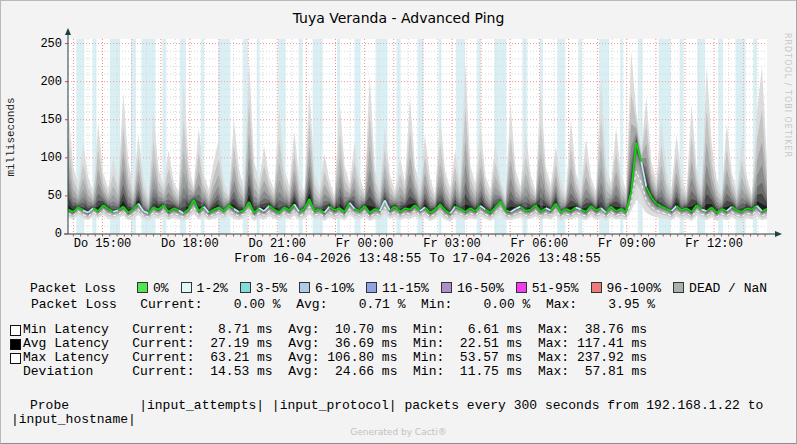 Image resolution: width=797 pixels, height=444 pixels. Describe the element at coordinates (41, 158) in the screenshot. I see `y-axis-tick-label: 100` at that location.